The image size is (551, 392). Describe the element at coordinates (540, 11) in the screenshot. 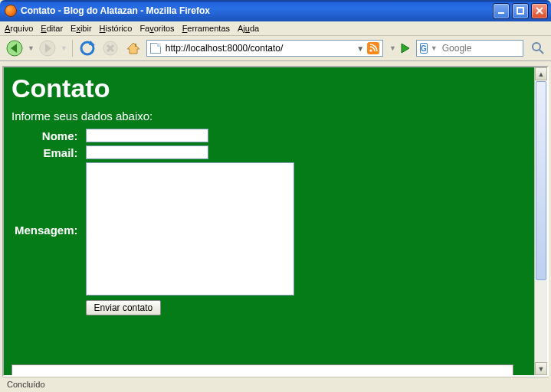

I see `close-button` at that location.